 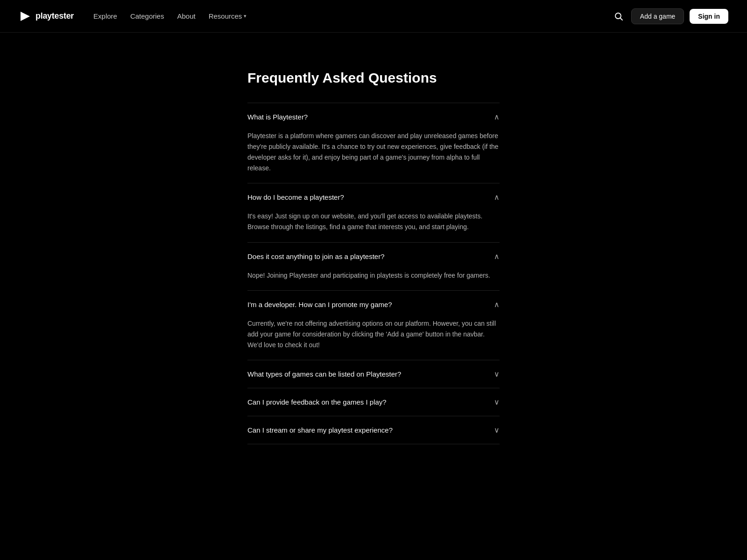 I want to click on faq-header-what-is-playtester: What is Playtester?∧, so click(x=374, y=117).